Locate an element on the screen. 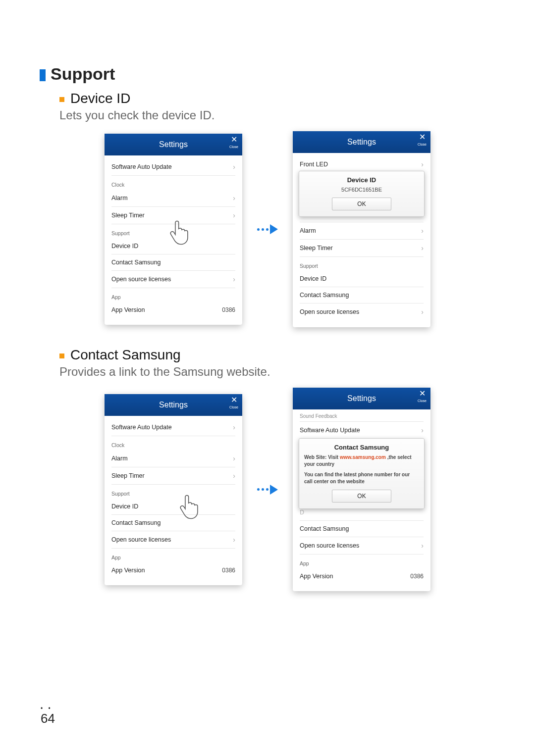  text: You can find the latest phone number for… is located at coordinates (357, 478).